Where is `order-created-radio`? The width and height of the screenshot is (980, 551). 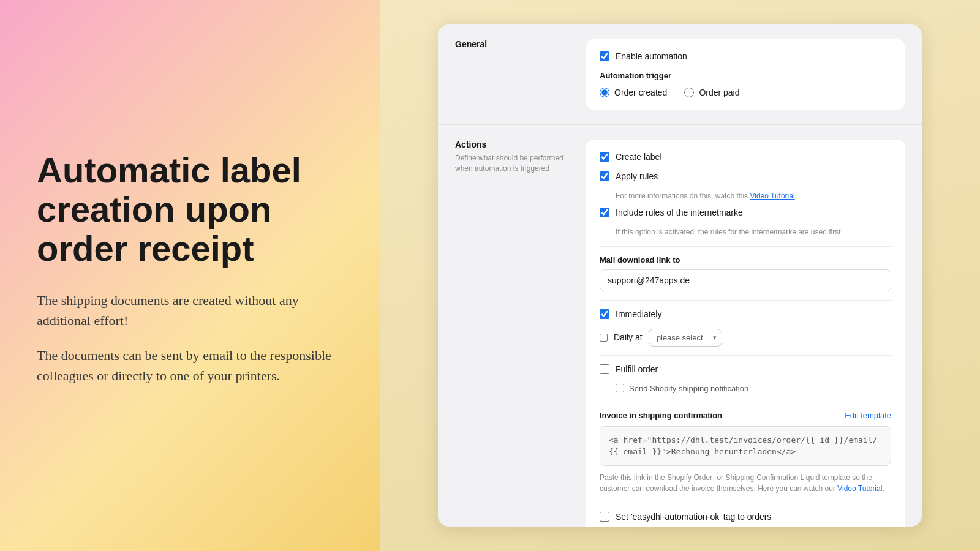
order-created-radio is located at coordinates (605, 92).